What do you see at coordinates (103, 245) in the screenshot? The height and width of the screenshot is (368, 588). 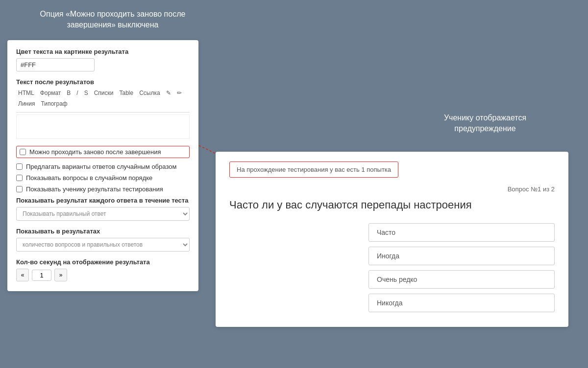 I see `show-in-results-select: количество вопросов и правильных ответов` at bounding box center [103, 245].